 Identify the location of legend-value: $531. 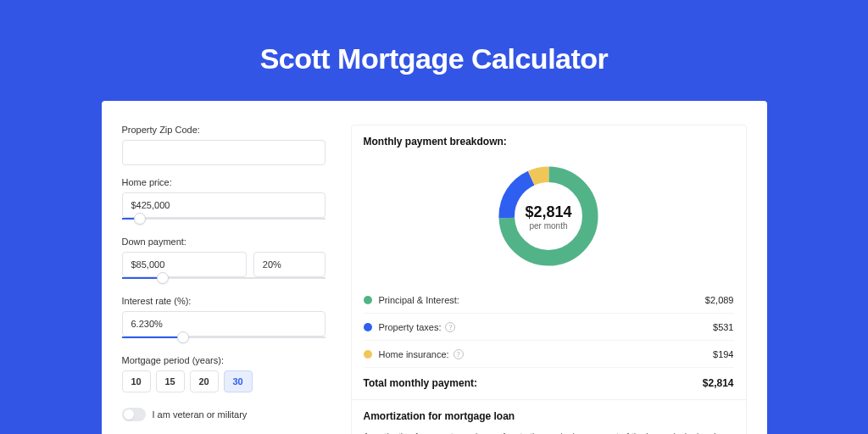
(723, 327).